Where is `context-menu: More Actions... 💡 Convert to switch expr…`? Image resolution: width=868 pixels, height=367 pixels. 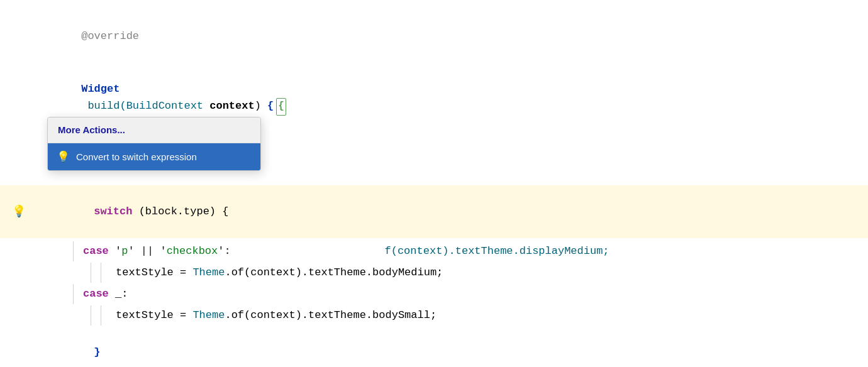
context-menu: More Actions... 💡 Convert to switch expr… is located at coordinates (154, 144).